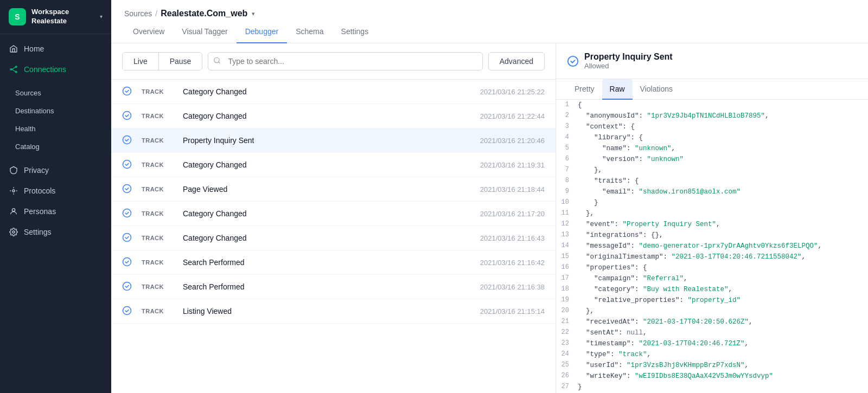  I want to click on sidebar-item-connections-label: Connections, so click(45, 69).